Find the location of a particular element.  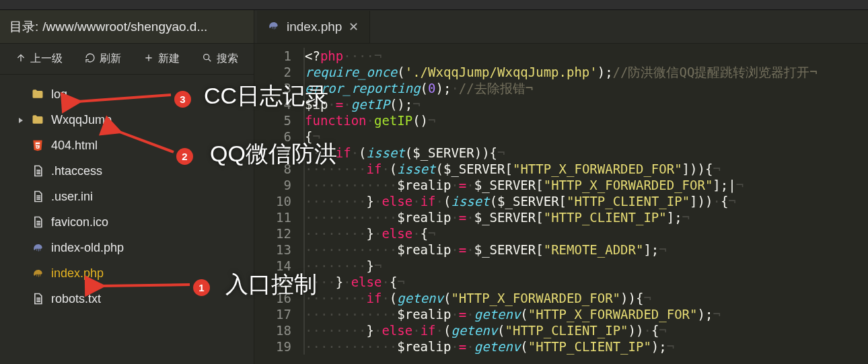

line-number: 16 is located at coordinates (280, 298).